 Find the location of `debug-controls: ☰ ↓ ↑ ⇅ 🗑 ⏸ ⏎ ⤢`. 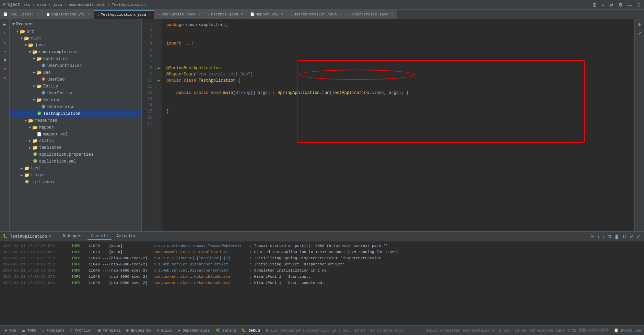

debug-controls: ☰ ↓ ↑ ⇅ 🗑 ⏸ ⏎ ⤢ is located at coordinates (616, 237).